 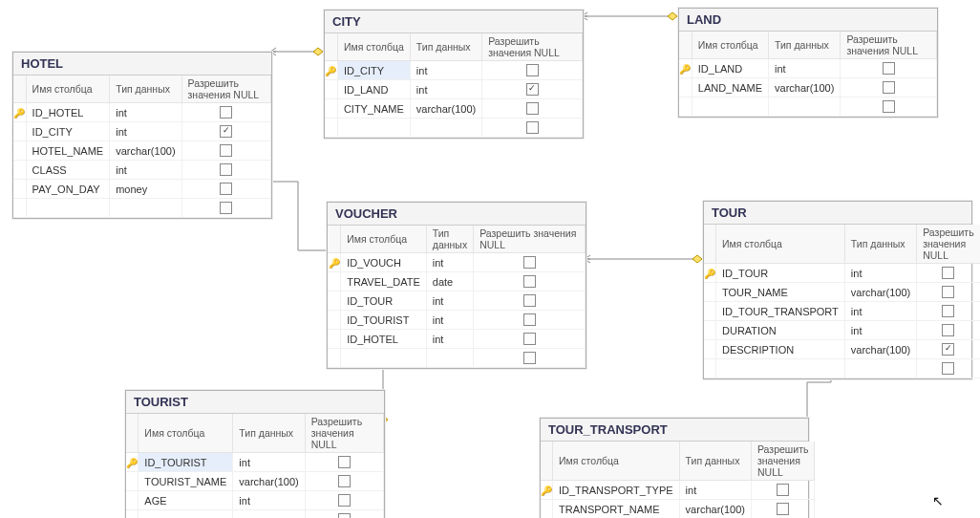 What do you see at coordinates (68, 189) in the screenshot?
I see `column-name: PAY_ON_DAY` at bounding box center [68, 189].